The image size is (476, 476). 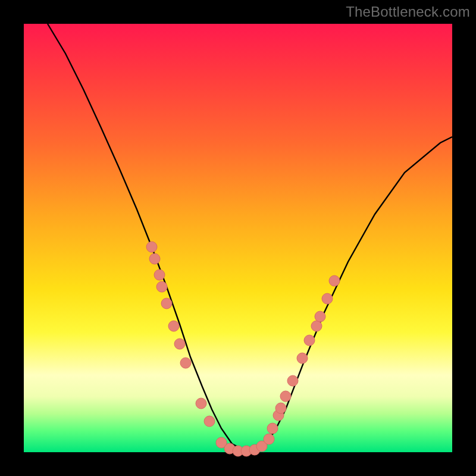 I want to click on watermark-text: TheBottleneck.com, so click(x=408, y=12).